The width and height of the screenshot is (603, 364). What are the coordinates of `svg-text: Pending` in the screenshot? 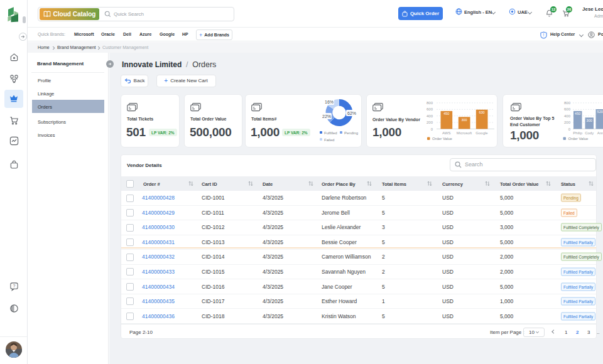 It's located at (351, 133).